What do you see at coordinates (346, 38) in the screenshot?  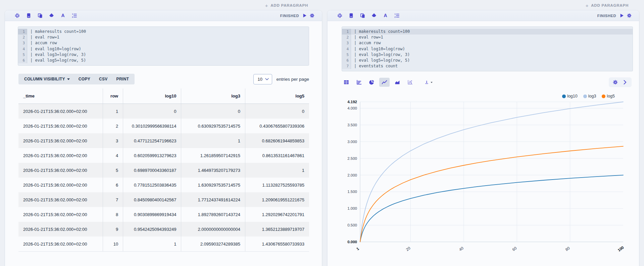 I see `line-number: 2` at bounding box center [346, 38].